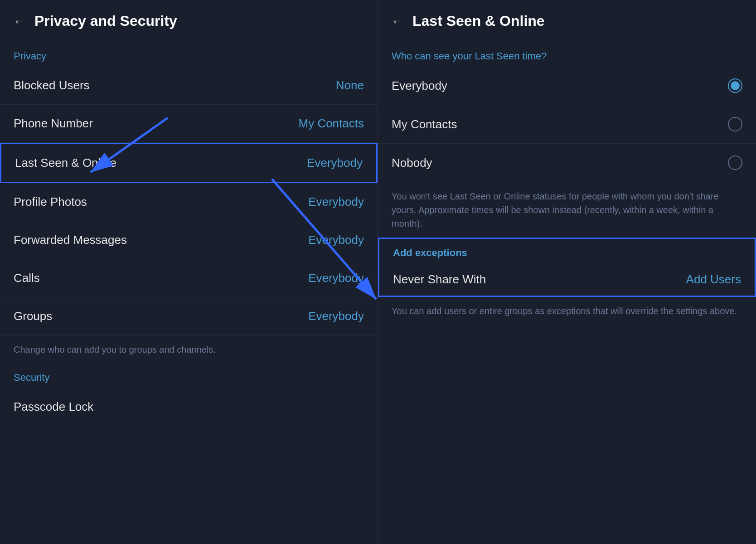 The image size is (756, 544). Describe the element at coordinates (189, 54) in the screenshot. I see `privacy-section-label: Privacy` at that location.